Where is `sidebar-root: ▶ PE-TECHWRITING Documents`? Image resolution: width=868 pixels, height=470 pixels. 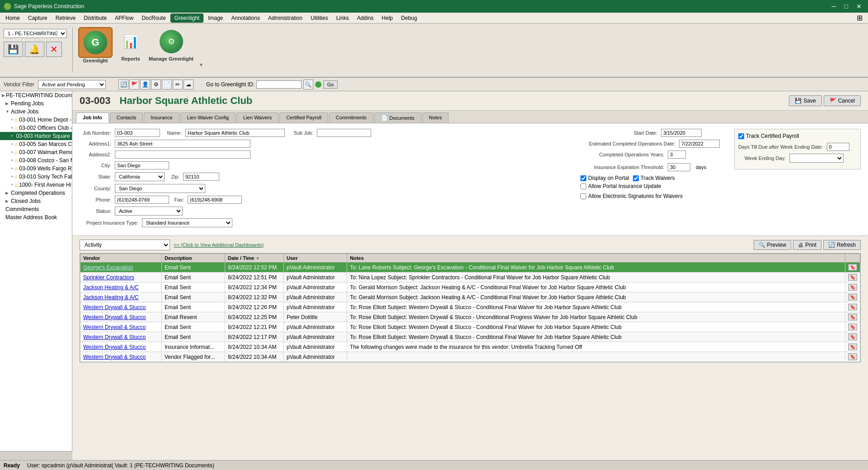
sidebar-root: ▶ PE-TECHWRITING Documents is located at coordinates (36, 95).